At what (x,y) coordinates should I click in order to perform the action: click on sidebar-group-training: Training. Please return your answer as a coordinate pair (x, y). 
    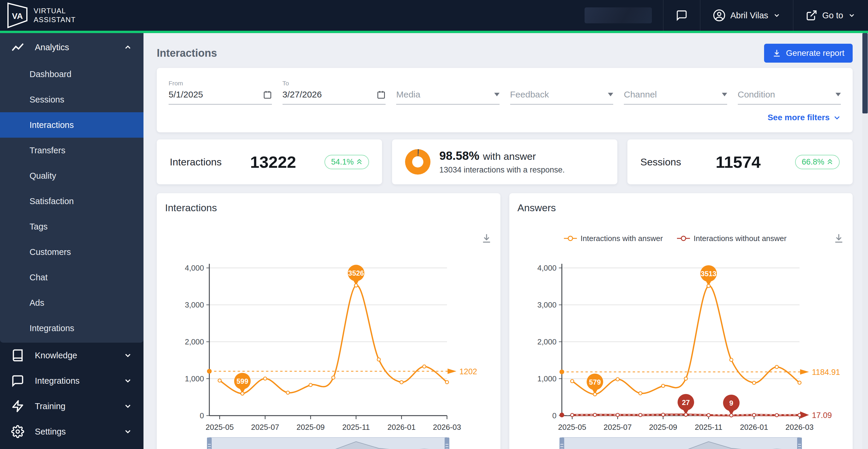
    Looking at the image, I should click on (72, 406).